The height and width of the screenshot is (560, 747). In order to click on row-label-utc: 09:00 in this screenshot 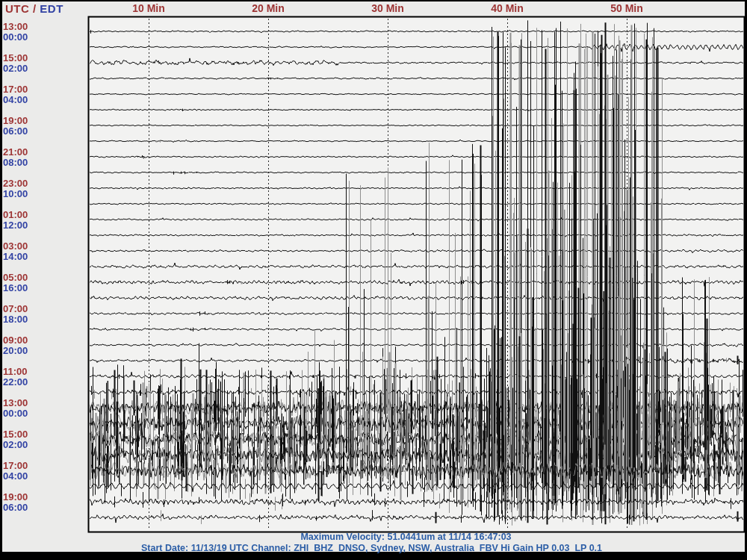, I will do `click(44, 340)`.